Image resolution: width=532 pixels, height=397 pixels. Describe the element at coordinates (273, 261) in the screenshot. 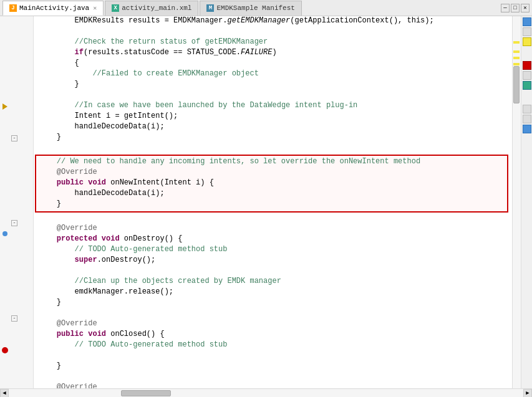

I see `code-line-23: super.onDestroy();` at that location.